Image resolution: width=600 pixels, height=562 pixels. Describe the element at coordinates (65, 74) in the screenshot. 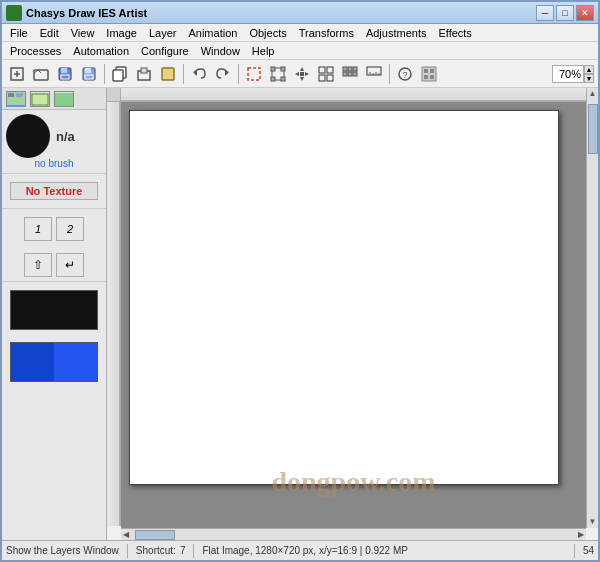

I see `tool-save-all` at that location.